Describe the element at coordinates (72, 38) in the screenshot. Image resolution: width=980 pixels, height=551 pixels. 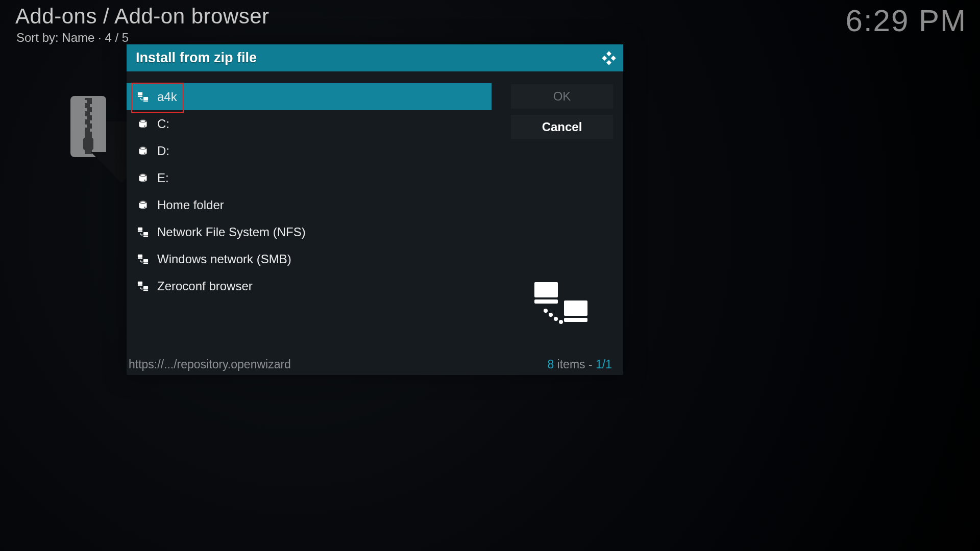
I see `sort-line: Sort by: Name · 4 / 5` at that location.